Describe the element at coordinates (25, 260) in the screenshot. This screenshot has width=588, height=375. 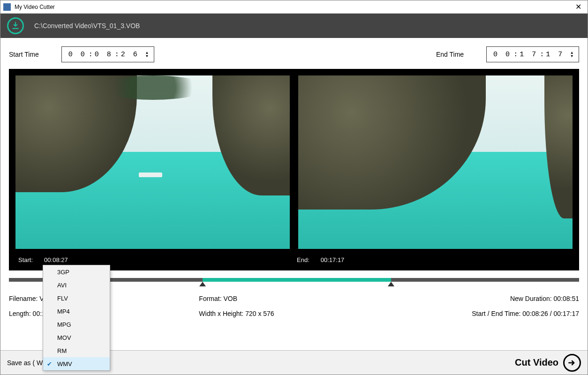
I see `preview-start-label: Start:` at that location.